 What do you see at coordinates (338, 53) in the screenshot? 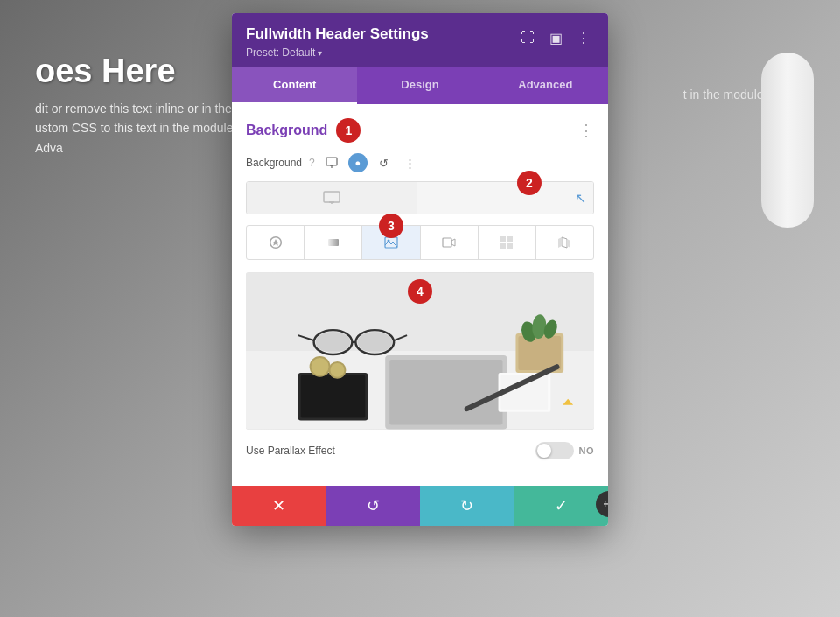
I see `panel-preset-dropdown: Preset: Default ▾` at bounding box center [338, 53].